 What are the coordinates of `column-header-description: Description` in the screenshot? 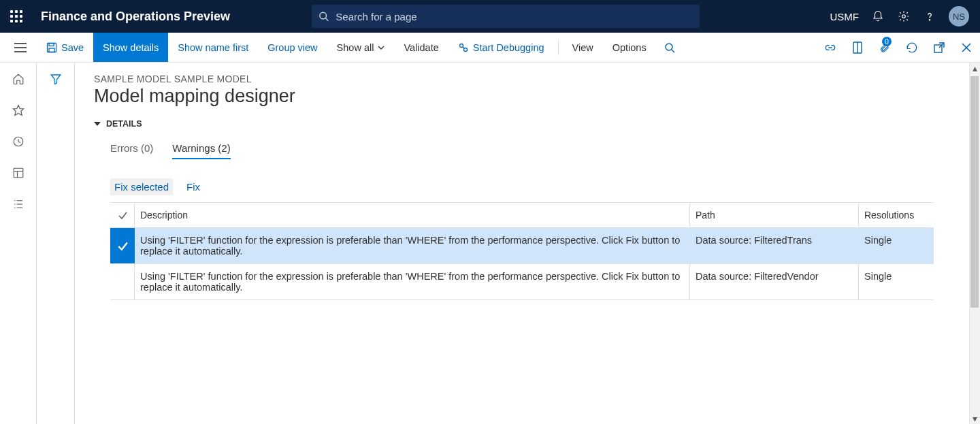 It's located at (412, 215).